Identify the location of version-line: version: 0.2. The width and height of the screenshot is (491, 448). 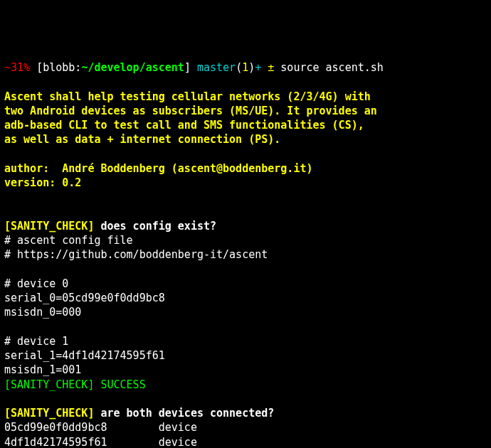
(43, 183).